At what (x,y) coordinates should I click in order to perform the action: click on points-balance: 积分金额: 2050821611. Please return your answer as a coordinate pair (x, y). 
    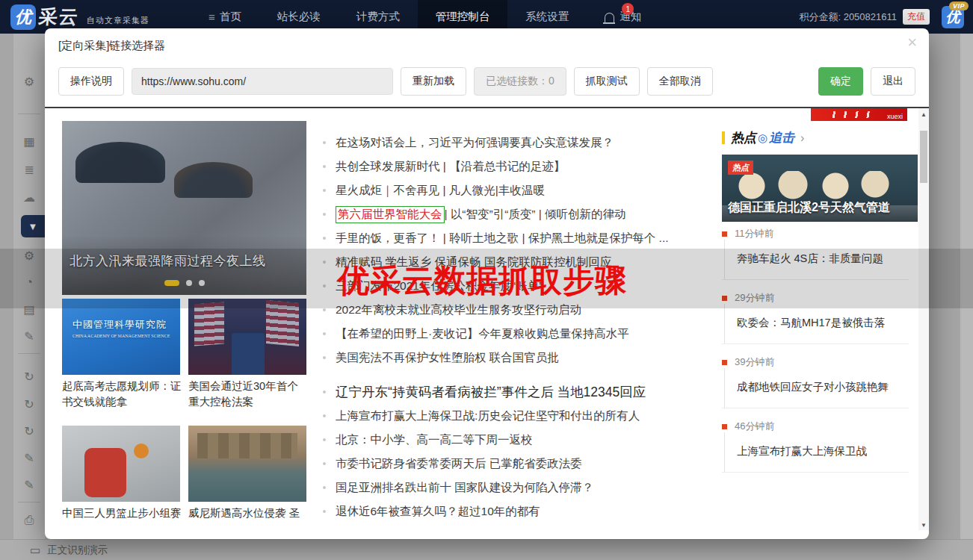
    Looking at the image, I should click on (847, 17).